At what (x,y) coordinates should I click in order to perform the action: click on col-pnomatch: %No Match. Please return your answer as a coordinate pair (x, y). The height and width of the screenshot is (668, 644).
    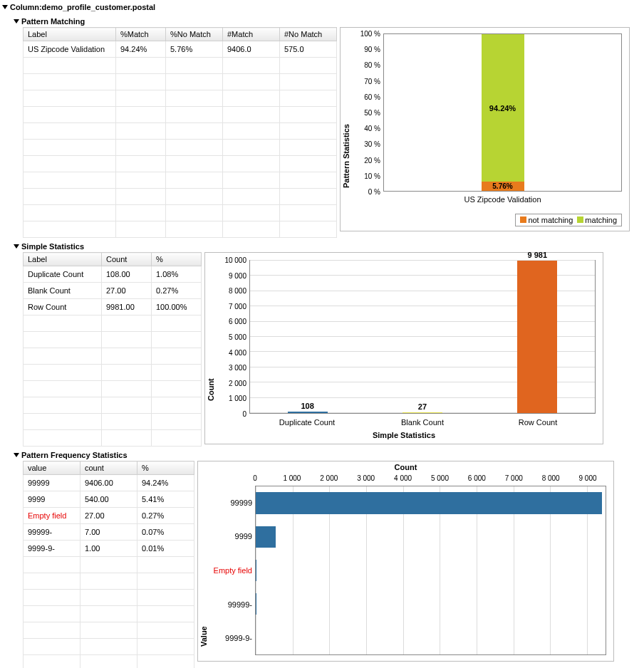
    Looking at the image, I should click on (194, 34).